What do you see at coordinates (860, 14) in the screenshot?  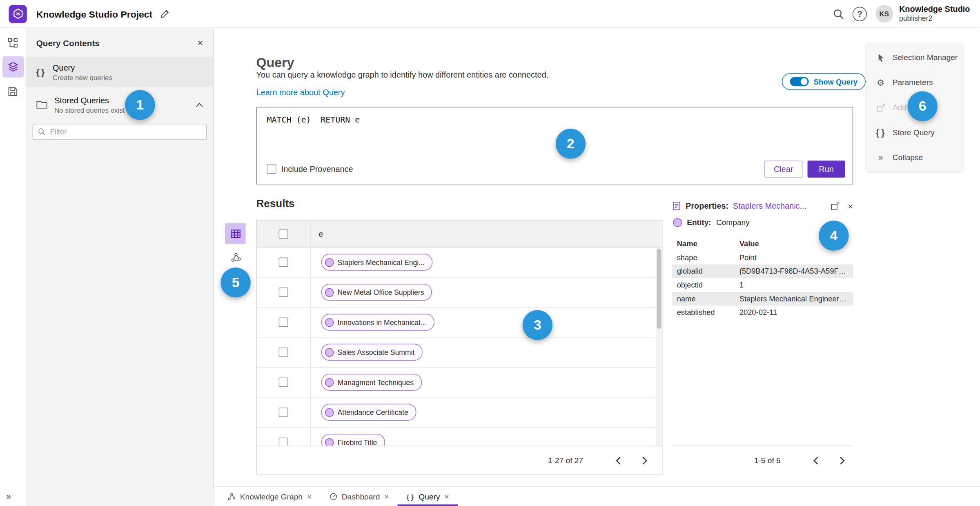 I see `help-icon: ?` at bounding box center [860, 14].